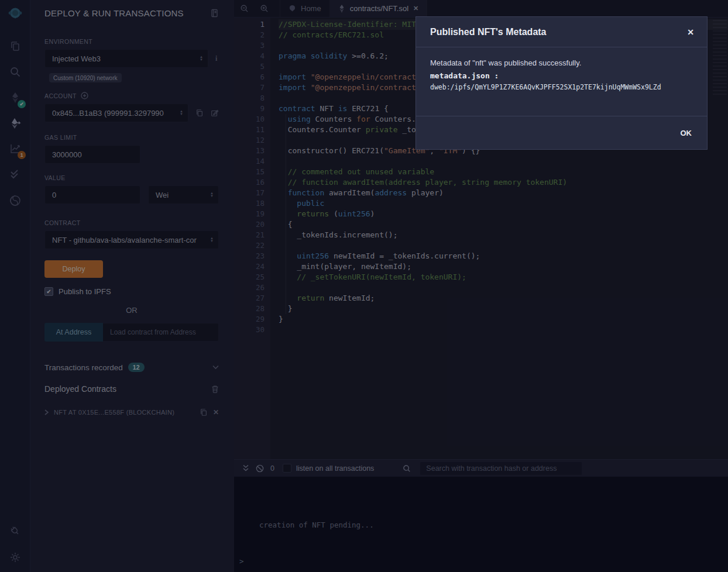 Image resolution: width=728 pixels, height=572 pixels. I want to click on modal-message: Metadata of "nft" was published successf…, so click(562, 63).